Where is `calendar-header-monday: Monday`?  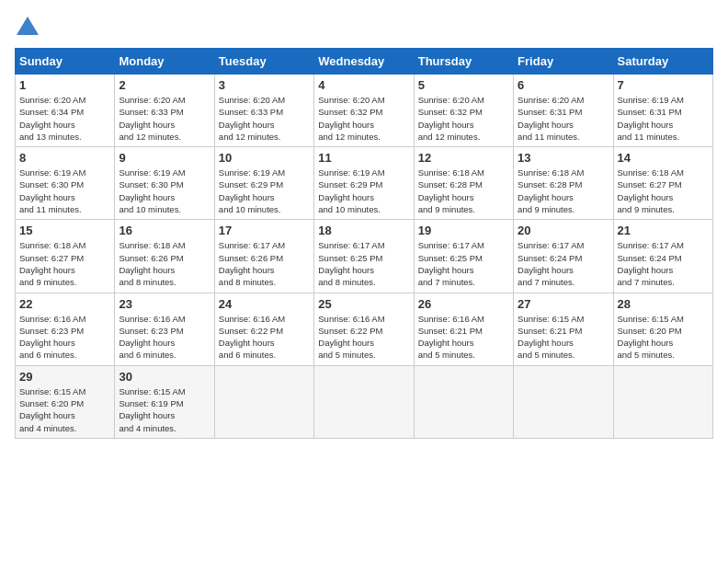
calendar-header-monday: Monday is located at coordinates (165, 62).